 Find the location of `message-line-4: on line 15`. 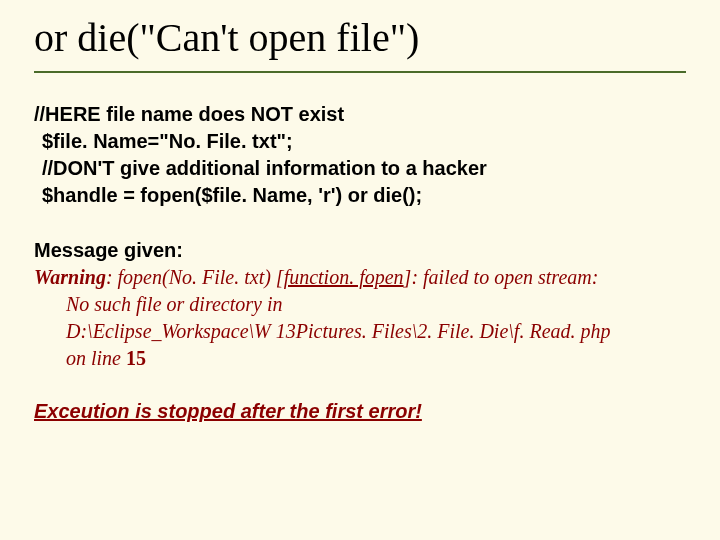

message-line-4: on line 15 is located at coordinates (376, 358).